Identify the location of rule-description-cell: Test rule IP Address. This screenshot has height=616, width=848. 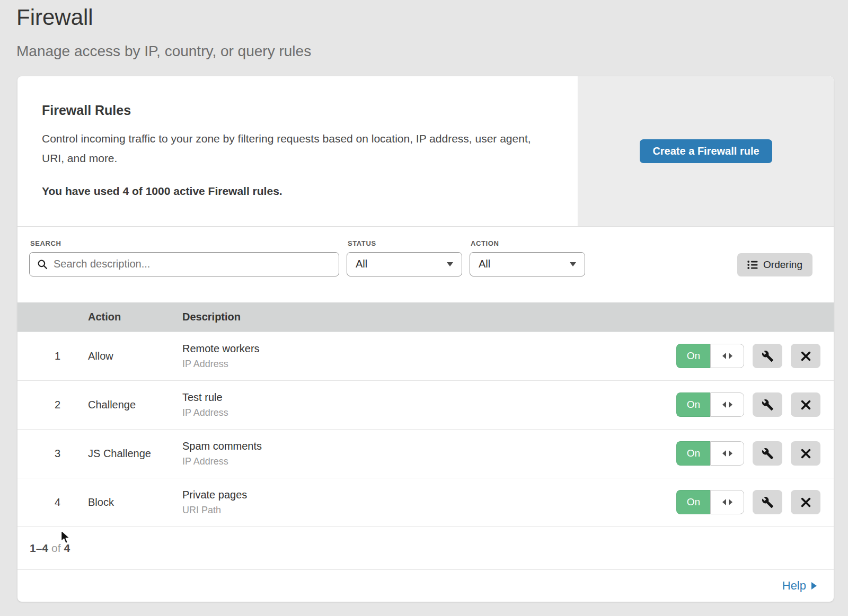
(429, 405).